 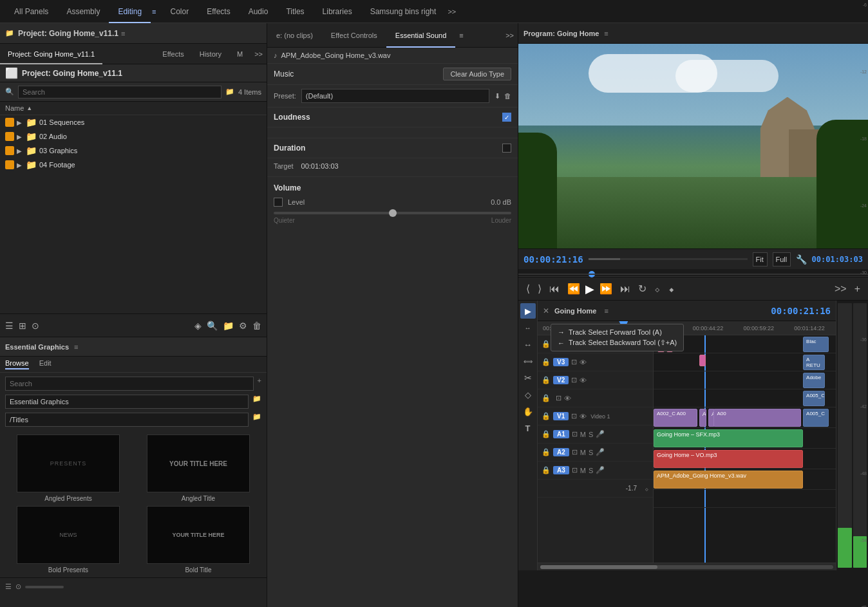 What do you see at coordinates (228, 326) in the screenshot?
I see `new-folder-icon: 📁` at bounding box center [228, 326].